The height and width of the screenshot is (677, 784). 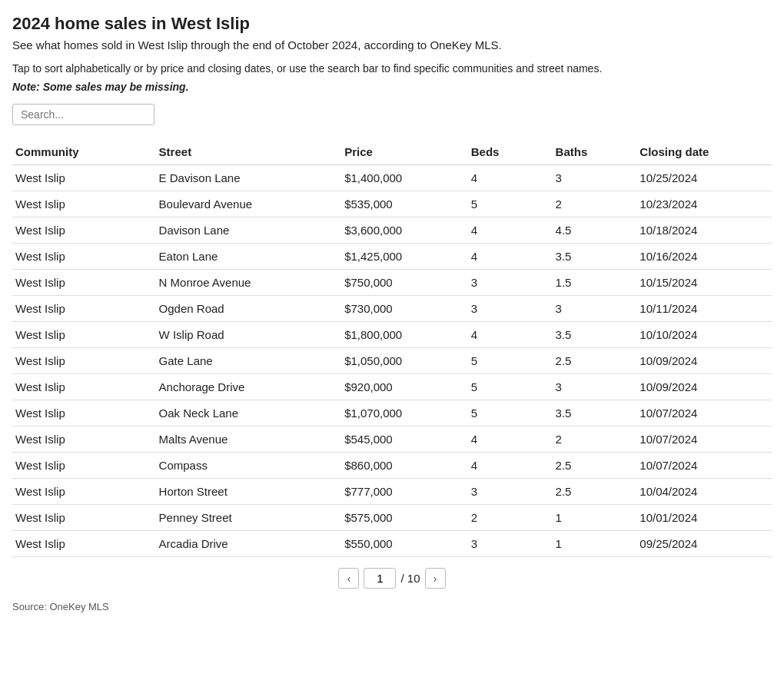 I want to click on cell-9-2: $1,070,000, so click(x=404, y=413).